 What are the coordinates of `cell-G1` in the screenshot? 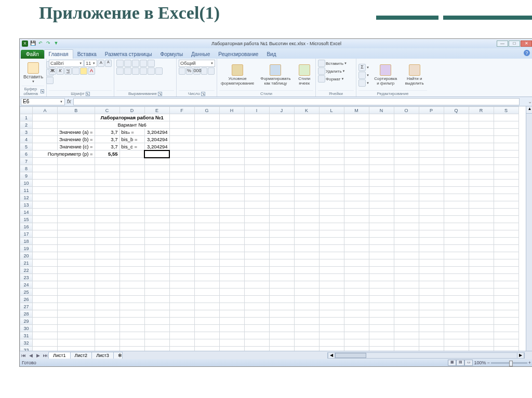 It's located at (207, 118).